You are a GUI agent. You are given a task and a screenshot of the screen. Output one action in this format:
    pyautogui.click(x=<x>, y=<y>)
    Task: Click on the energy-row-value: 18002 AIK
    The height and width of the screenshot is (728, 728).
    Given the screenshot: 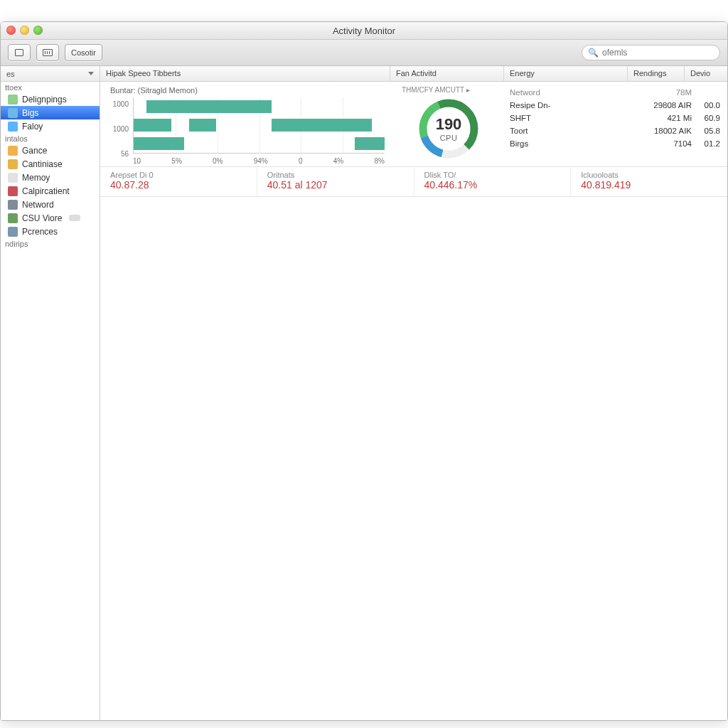 What is the action you would take?
    pyautogui.click(x=667, y=131)
    